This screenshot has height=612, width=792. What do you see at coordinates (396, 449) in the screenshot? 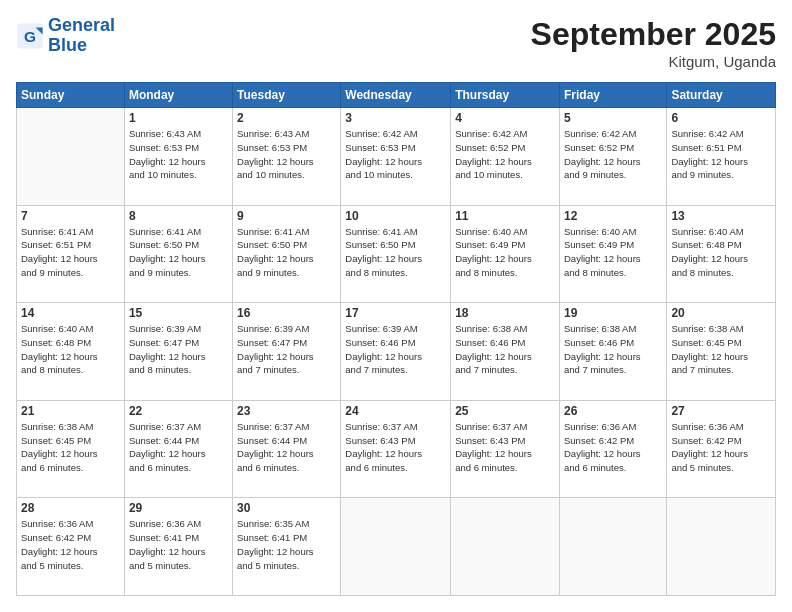
I see `day-cell: 24Sunrise: 6:37 AM Sunset: 6:43 PM Dayli…` at bounding box center [396, 449].